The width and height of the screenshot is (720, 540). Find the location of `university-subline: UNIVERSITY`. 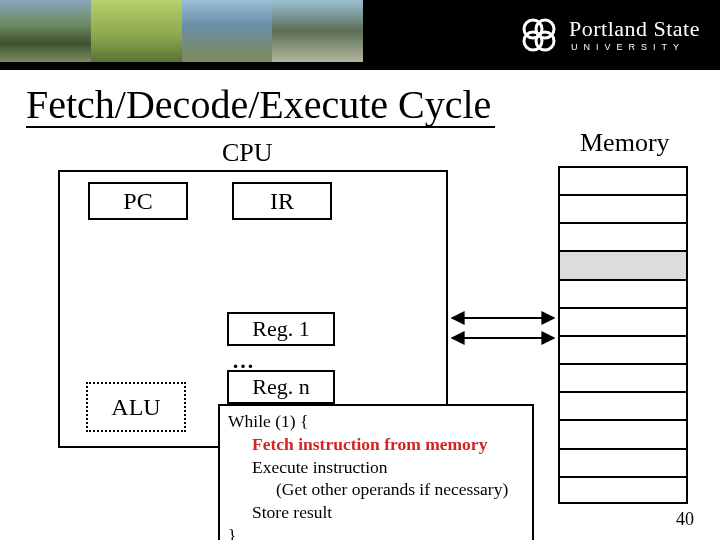

university-subline: UNIVERSITY is located at coordinates (634, 48).